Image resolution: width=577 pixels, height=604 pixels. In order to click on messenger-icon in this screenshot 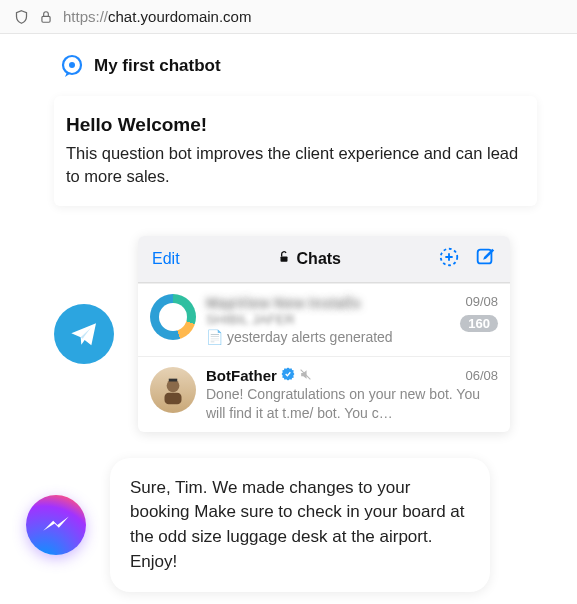, I will do `click(56, 525)`.